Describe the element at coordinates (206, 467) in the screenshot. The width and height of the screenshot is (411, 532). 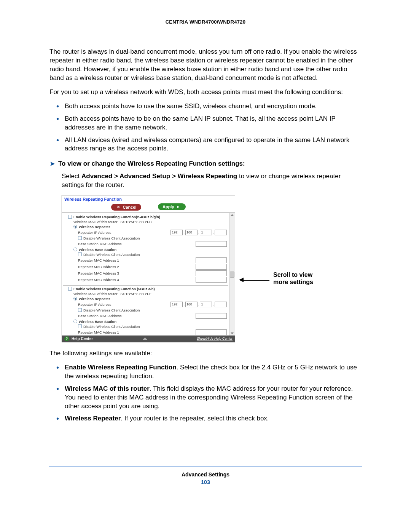
I see `footer-divider` at that location.